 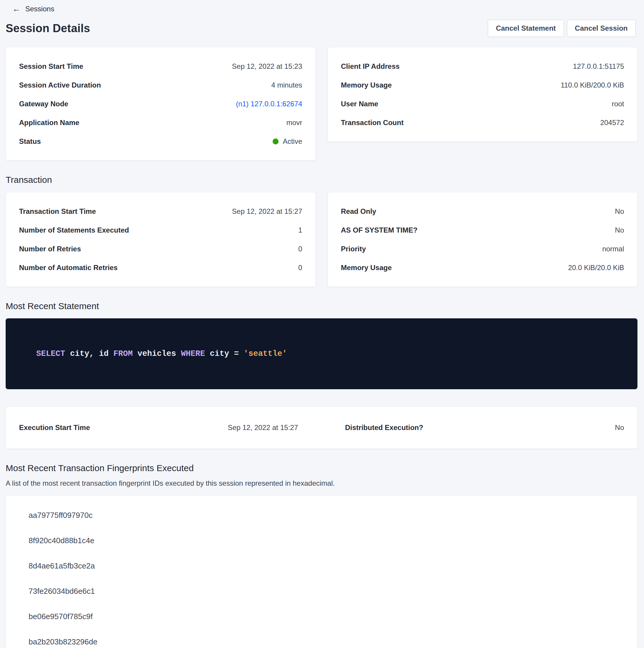 What do you see at coordinates (321, 483) in the screenshot?
I see `fingerprints-description: A list of the most recent transaction fi…` at bounding box center [321, 483].